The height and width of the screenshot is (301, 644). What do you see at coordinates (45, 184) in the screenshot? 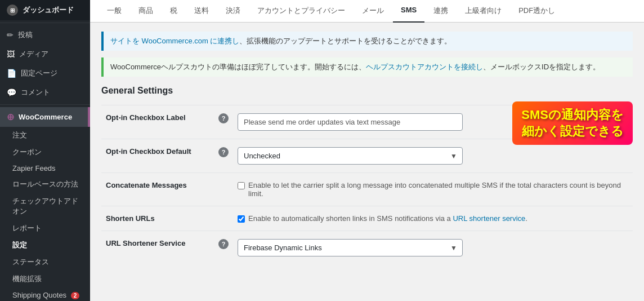
I see `sidebar-item-rolebased: ロールベースの方法` at bounding box center [45, 184].